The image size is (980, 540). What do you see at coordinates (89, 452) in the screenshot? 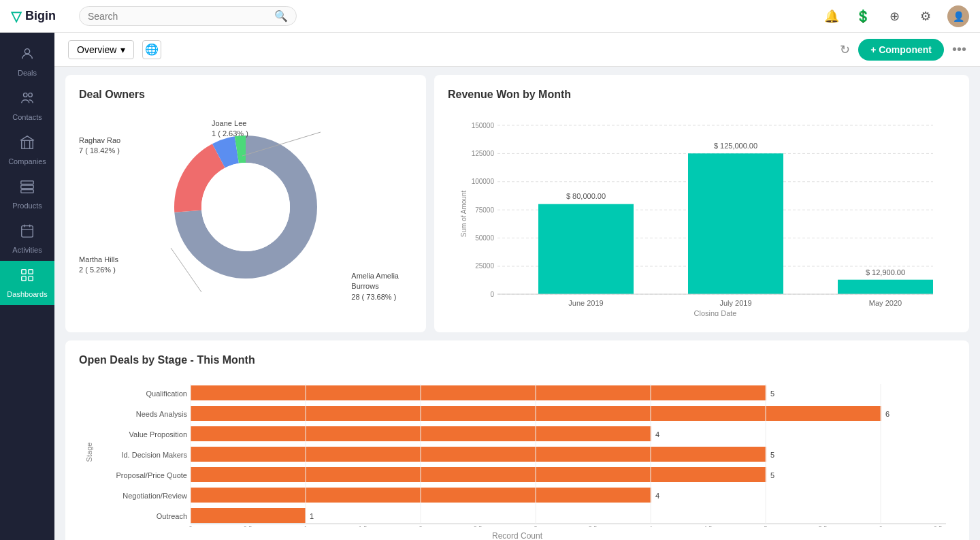
I see `svg-text: Stage` at bounding box center [89, 452].